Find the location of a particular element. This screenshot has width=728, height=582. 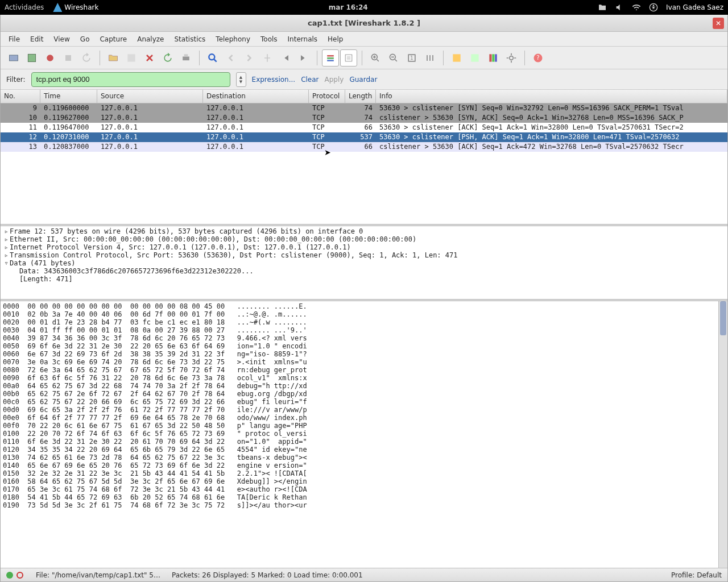

wifi-icon is located at coordinates (636, 7).